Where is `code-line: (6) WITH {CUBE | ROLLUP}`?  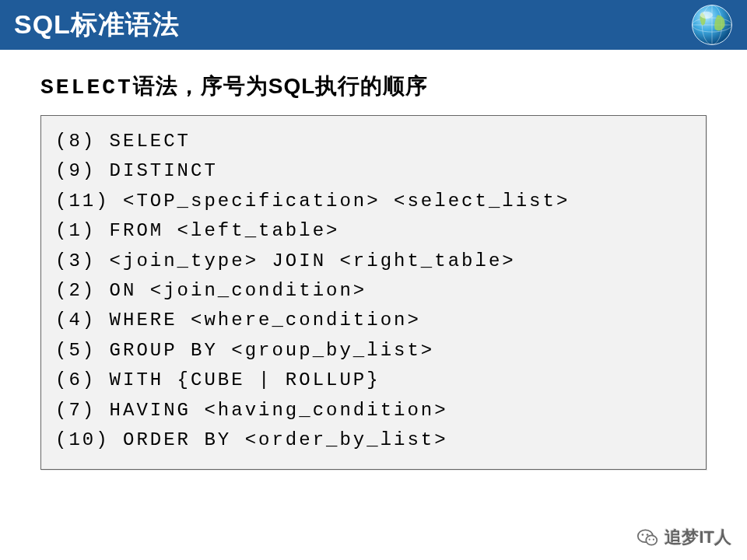
code-line: (6) WITH {CUBE | ROLLUP} is located at coordinates (374, 380).